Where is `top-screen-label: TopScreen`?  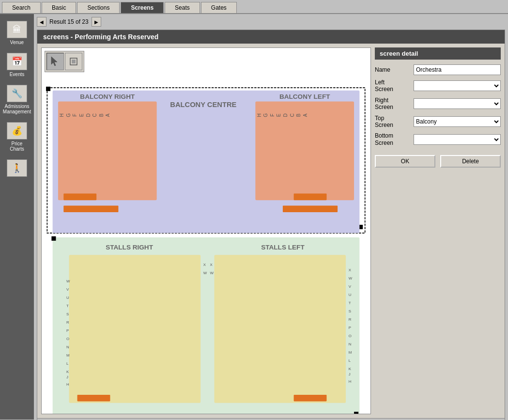 top-screen-label: TopScreen is located at coordinates (394, 122).